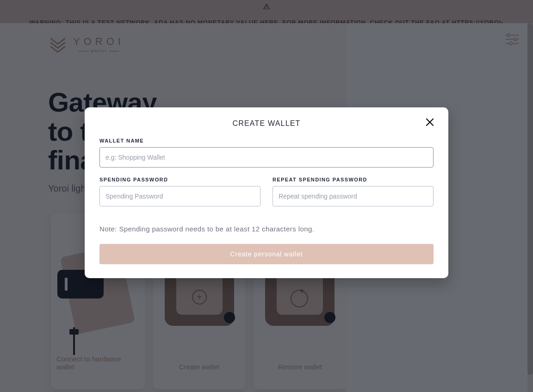  What do you see at coordinates (266, 124) in the screenshot?
I see `modal-title: CREATE WALLET` at bounding box center [266, 124].